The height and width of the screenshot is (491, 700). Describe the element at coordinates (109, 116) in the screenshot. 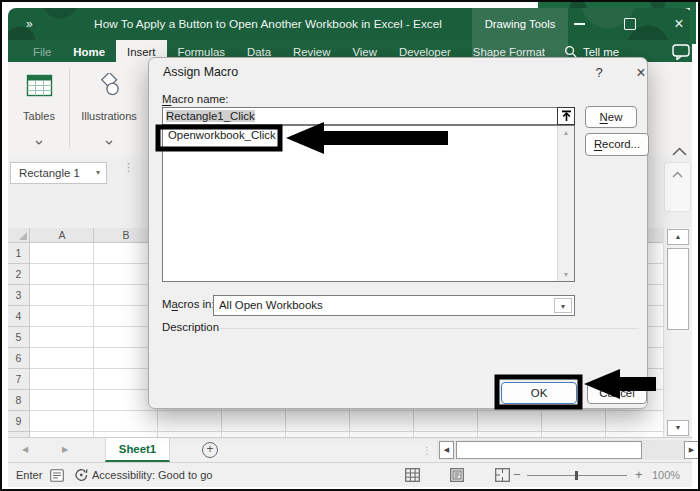

I see `illustrations-label: Illustrations` at that location.